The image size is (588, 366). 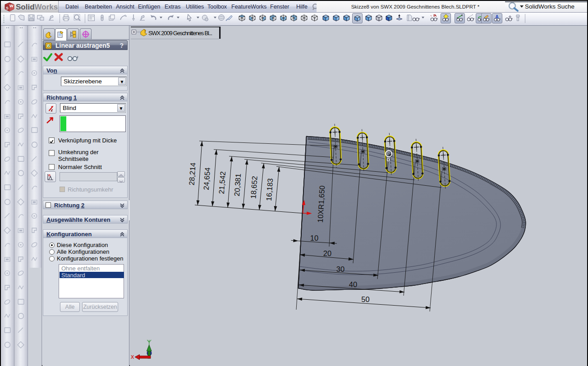 I want to click on svg-text: A, so click(x=497, y=17).